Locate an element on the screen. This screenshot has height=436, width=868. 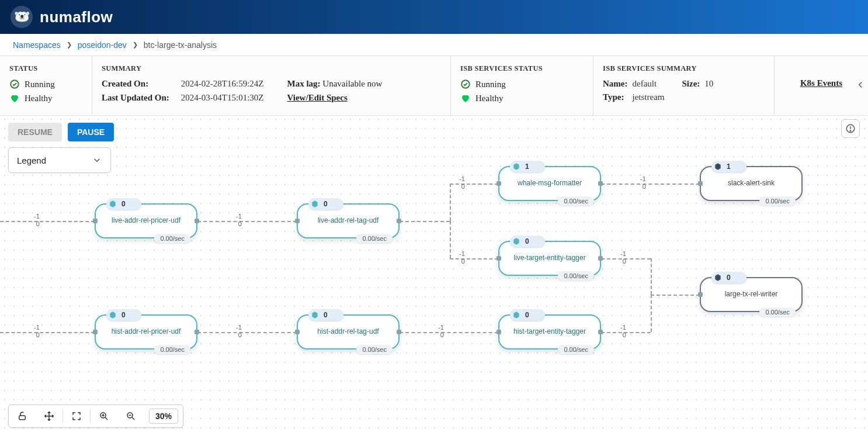
view-spec-link: View is located at coordinates (297, 98).